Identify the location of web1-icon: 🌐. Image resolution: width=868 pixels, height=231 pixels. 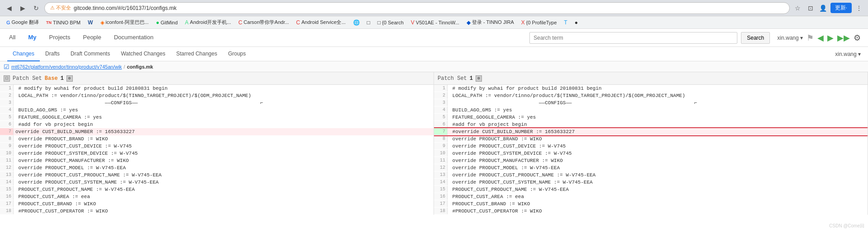
(356, 23).